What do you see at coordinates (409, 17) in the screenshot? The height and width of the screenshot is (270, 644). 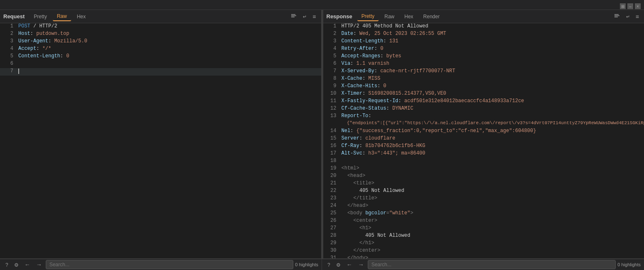 I see `tab-hex-response: Hex` at bounding box center [409, 17].